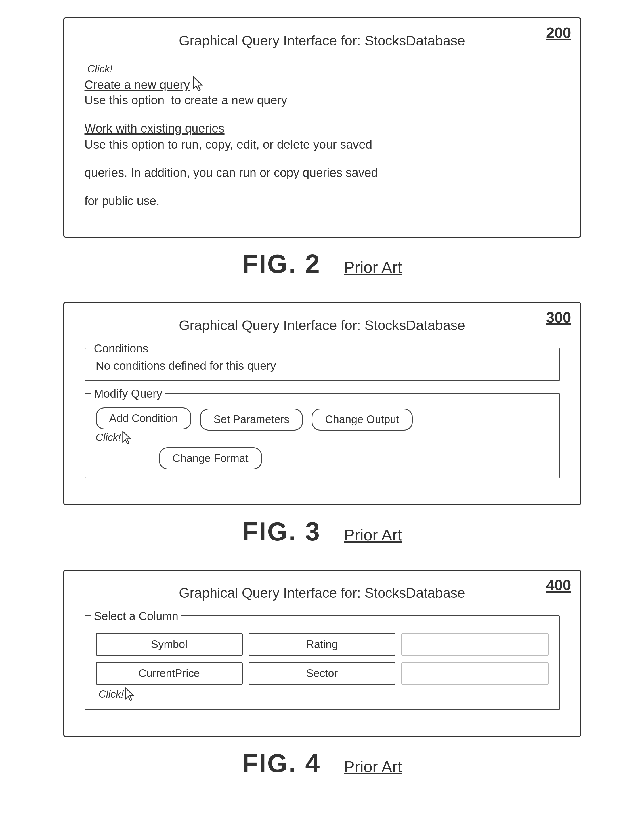 This screenshot has width=644, height=813. Describe the element at coordinates (322, 659) in the screenshot. I see `column-grid: SymbolRatingCurrentPriceSector` at that location.